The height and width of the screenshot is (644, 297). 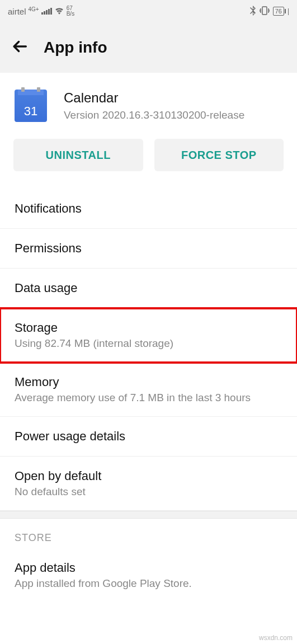 What do you see at coordinates (149, 248) in the screenshot?
I see `row-permissions: Permissions` at bounding box center [149, 248].